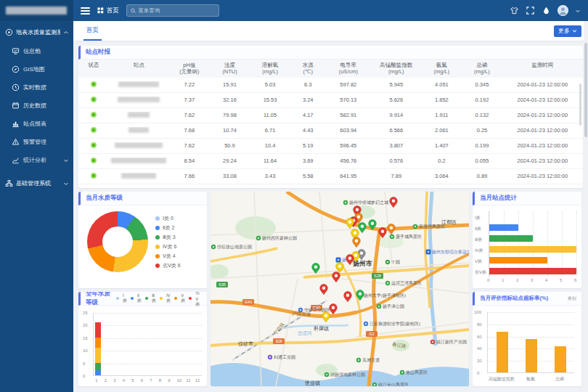 The height and width of the screenshot is (392, 588). What do you see at coordinates (331, 131) in the screenshot?
I see `table-row: 7.6810.746.714.43603.946.5662.0610.25202…` at bounding box center [331, 131].